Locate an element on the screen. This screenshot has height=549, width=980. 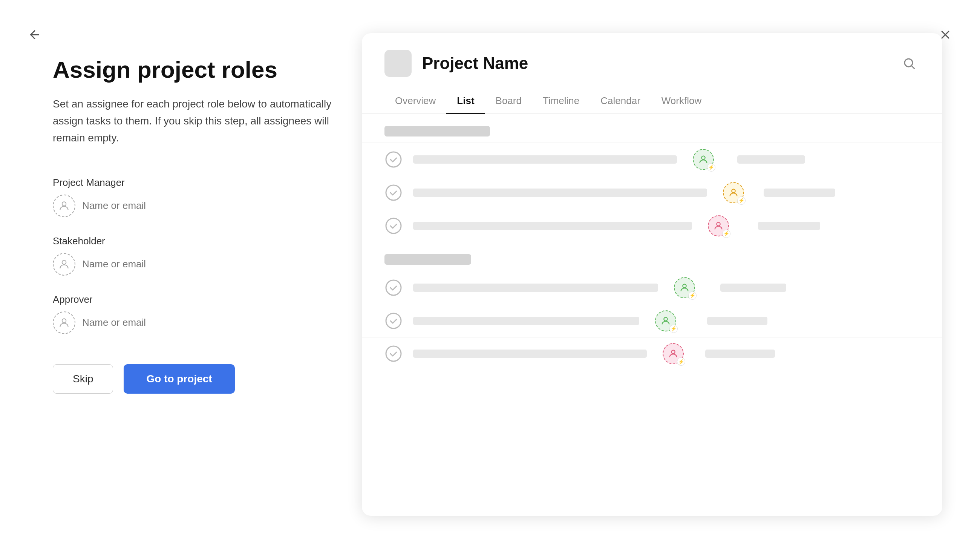
close-button is located at coordinates (945, 35).